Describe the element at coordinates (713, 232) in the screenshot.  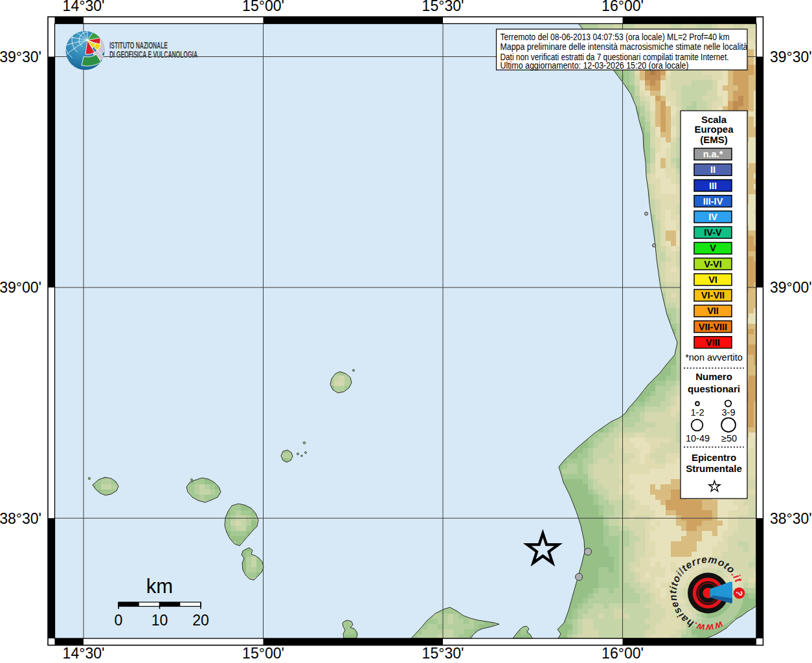
I see `svg-text: IV-V` at that location.